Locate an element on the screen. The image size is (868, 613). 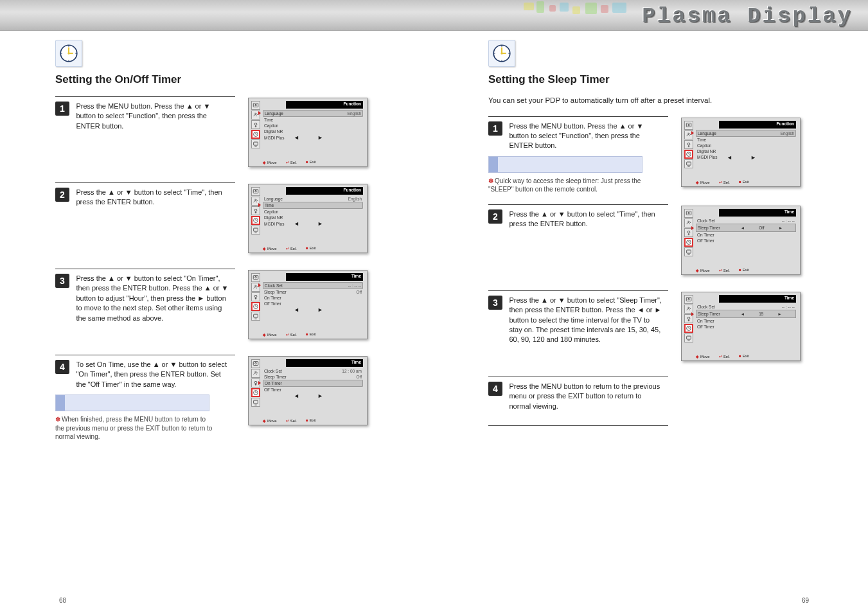
osd-row-label: Clock Set is located at coordinates (274, 285).